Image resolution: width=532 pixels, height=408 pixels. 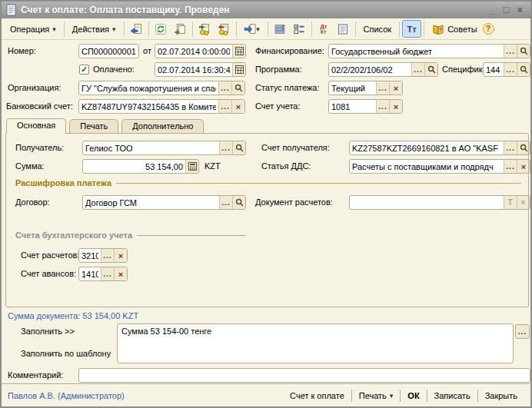 I want to click on save-button: Записать, so click(x=452, y=396).